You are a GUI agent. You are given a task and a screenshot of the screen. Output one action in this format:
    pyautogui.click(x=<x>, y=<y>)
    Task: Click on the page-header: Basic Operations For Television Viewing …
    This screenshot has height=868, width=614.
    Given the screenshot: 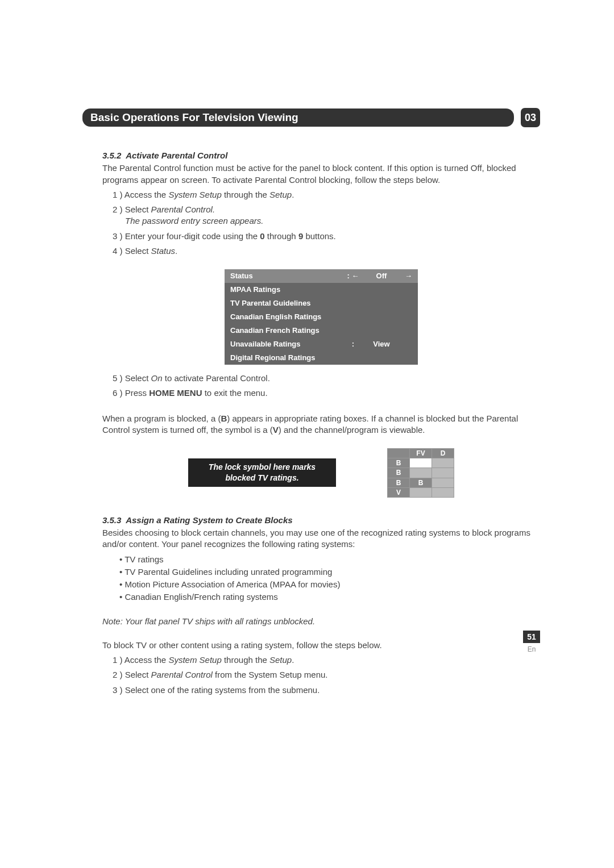 What is the action you would take?
    pyautogui.click(x=312, y=118)
    